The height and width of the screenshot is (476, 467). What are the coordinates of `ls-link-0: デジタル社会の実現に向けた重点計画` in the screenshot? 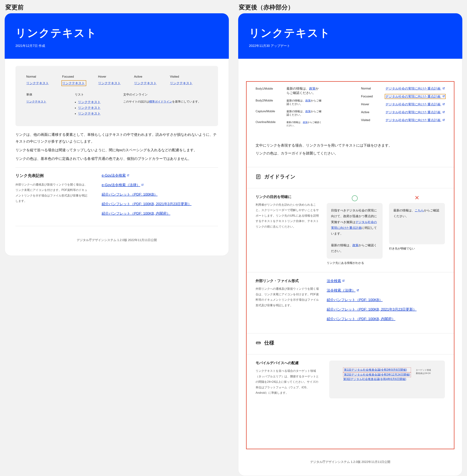 It's located at (415, 89).